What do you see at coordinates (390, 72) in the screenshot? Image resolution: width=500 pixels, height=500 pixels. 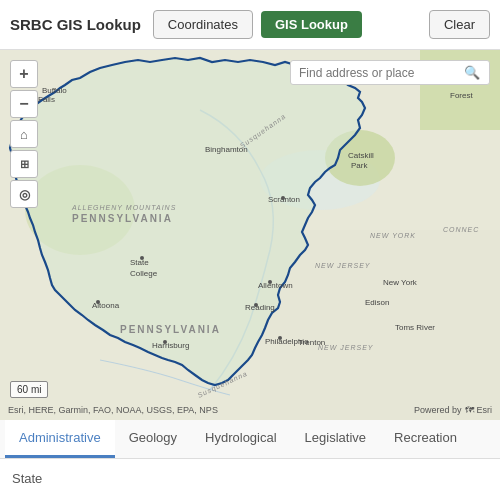 I see `search-bar: 🔍` at bounding box center [390, 72].